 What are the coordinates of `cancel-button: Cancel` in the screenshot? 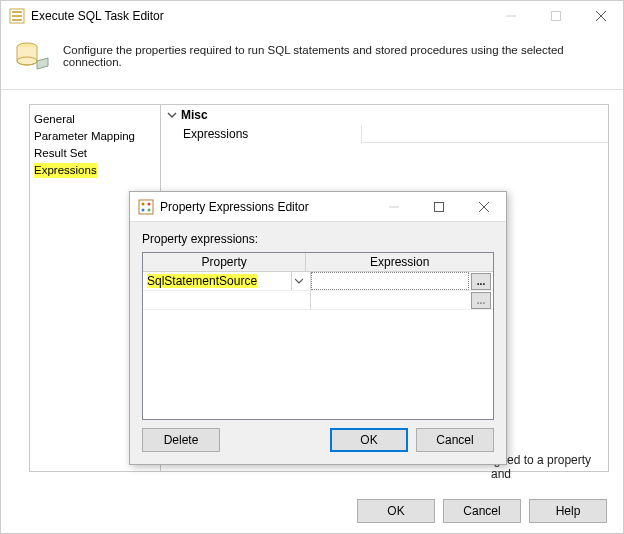 It's located at (482, 511).